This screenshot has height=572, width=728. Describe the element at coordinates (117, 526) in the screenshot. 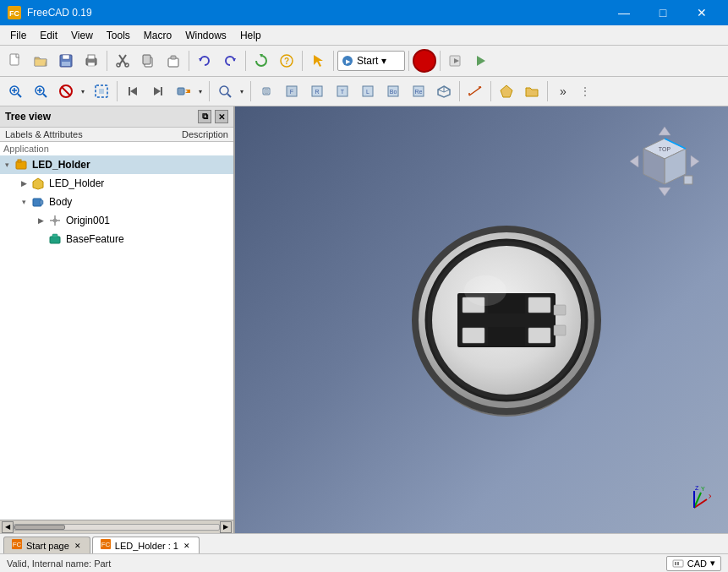

I see `tree-scrollbar: ◀ ▶` at that location.